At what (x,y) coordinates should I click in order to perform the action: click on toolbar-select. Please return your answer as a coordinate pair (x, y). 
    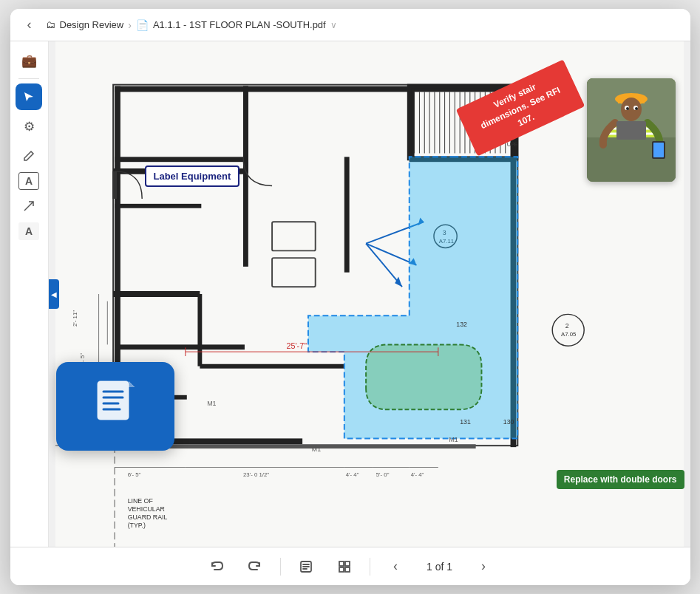
    Looking at the image, I should click on (29, 97).